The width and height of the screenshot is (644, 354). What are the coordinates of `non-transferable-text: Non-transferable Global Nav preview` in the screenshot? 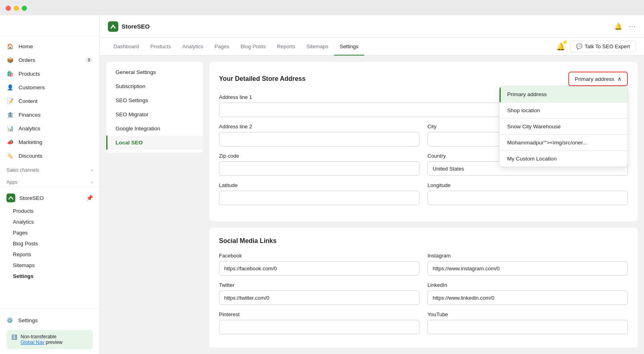 It's located at (41, 340).